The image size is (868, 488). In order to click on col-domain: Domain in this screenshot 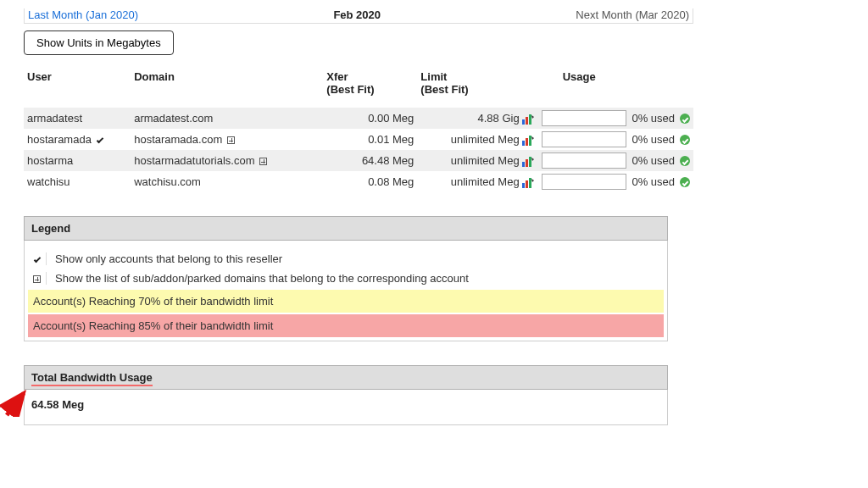, I will do `click(227, 86)`.